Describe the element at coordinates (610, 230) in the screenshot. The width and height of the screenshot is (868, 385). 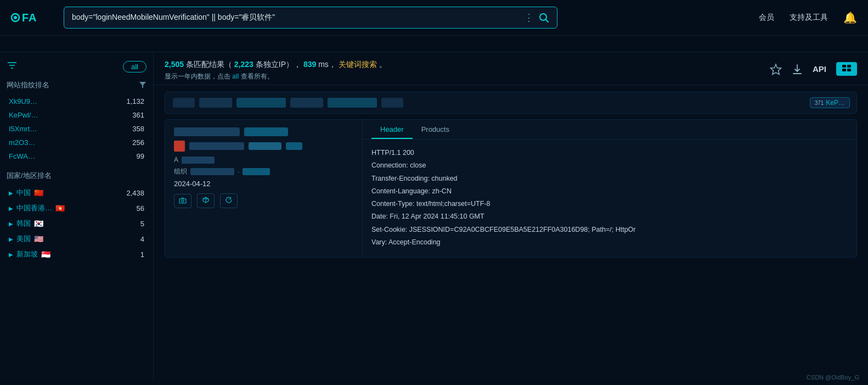
I see `header-line-6: Set-Cookie: JSESSIONID=C92A0CBCFE09E5BA5…` at that location.